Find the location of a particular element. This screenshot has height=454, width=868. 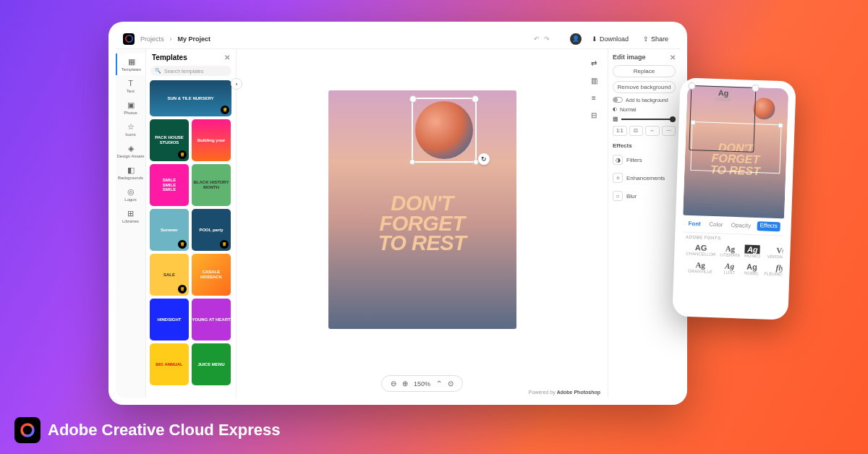

zoom-out-icon: ⊖ is located at coordinates (393, 383).